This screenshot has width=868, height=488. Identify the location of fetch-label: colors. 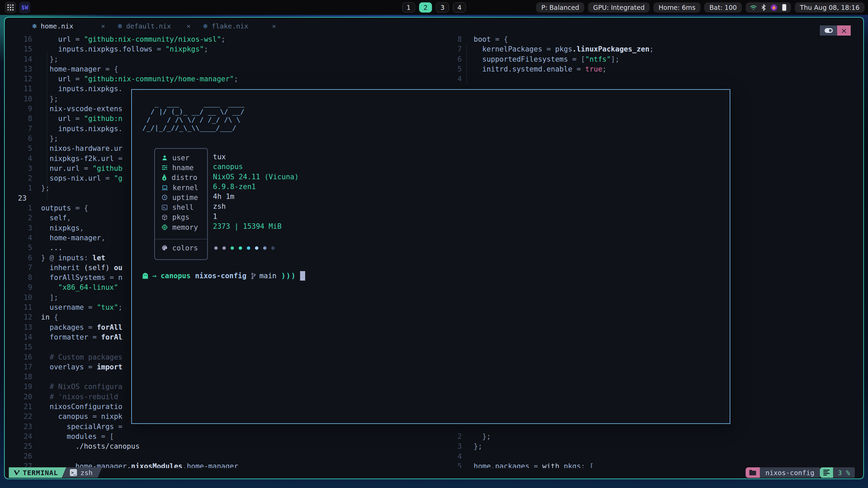
(185, 248).